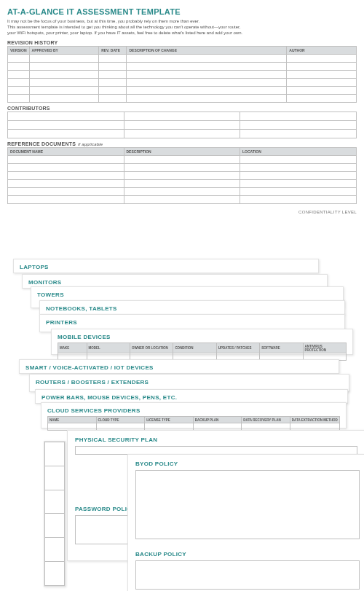 The image size is (364, 591). What do you see at coordinates (121, 420) in the screenshot?
I see `col-cloud-type: CLOUD TYPE` at bounding box center [121, 420].